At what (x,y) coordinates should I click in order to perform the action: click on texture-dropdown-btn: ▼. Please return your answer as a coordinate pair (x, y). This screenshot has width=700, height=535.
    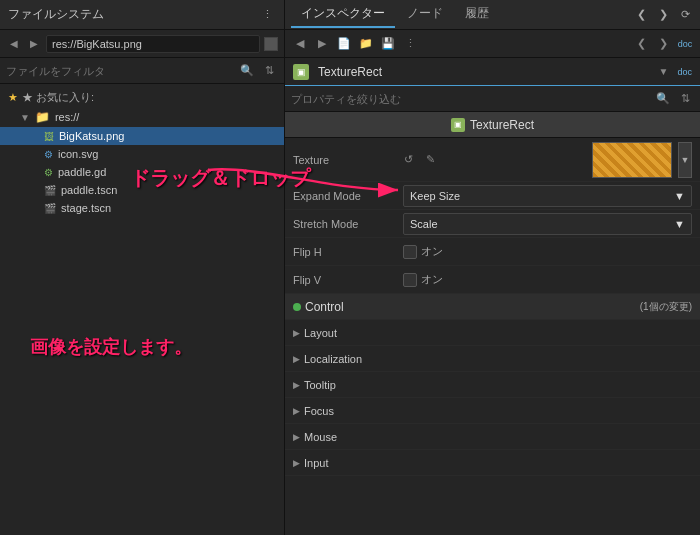
    Looking at the image, I should click on (685, 160).